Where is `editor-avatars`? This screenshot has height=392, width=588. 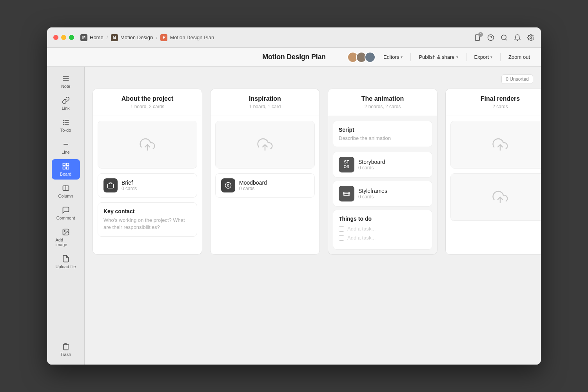 editor-avatars is located at coordinates (361, 57).